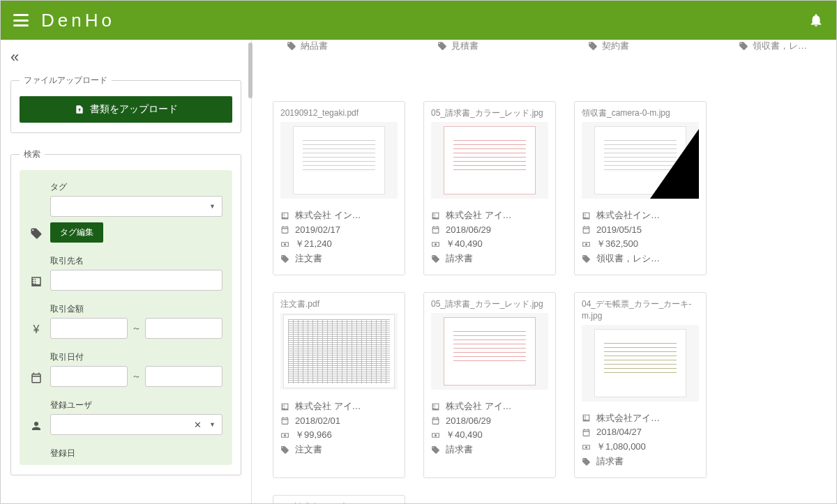 The height and width of the screenshot is (504, 837). I want to click on card-company: 株式会社 イン…, so click(328, 216).